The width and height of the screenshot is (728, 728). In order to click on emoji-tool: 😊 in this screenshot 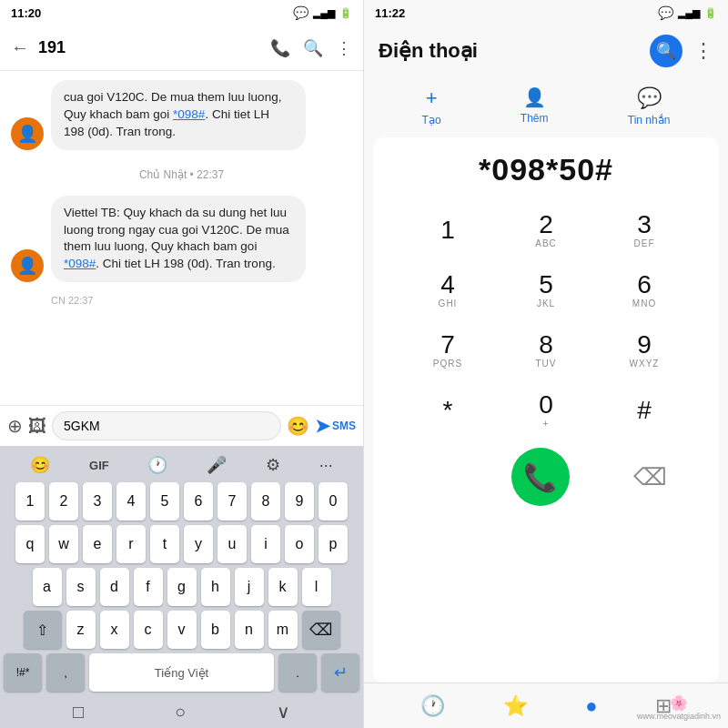, I will do `click(40, 465)`.